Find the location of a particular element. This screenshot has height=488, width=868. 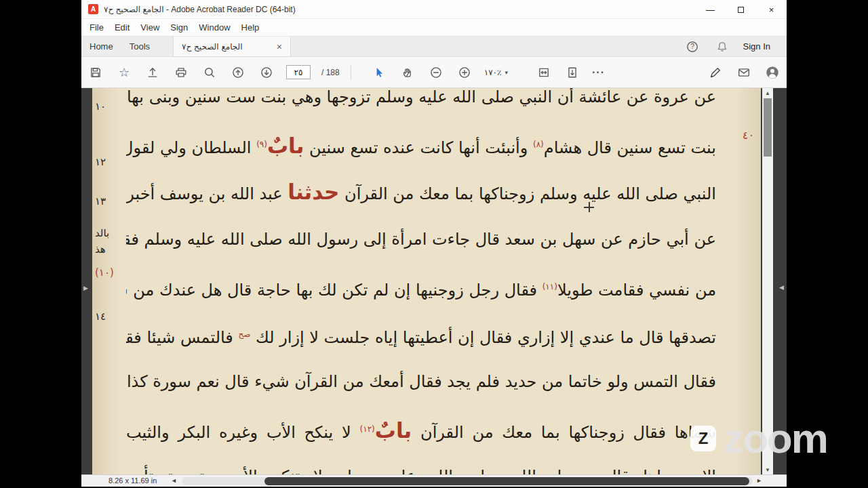

text-segment: عن عروة عن عائشة أن النبي صلى الله عليه … is located at coordinates (421, 98).